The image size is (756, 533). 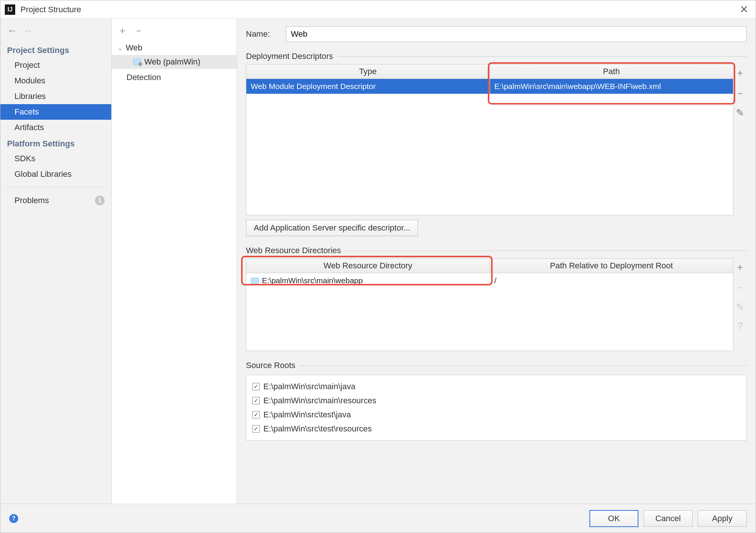 What do you see at coordinates (490, 281) in the screenshot?
I see `wr-row: E:\palmWin\src\main\webapp /` at bounding box center [490, 281].